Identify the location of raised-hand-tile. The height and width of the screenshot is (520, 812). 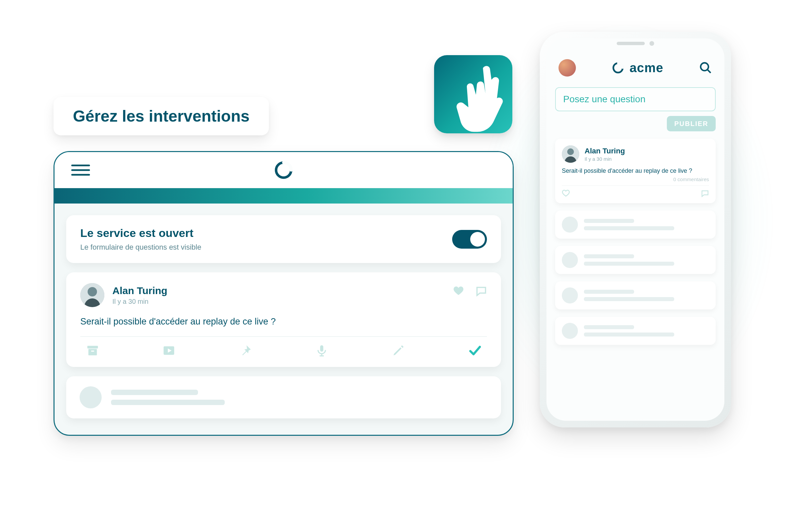
(473, 94).